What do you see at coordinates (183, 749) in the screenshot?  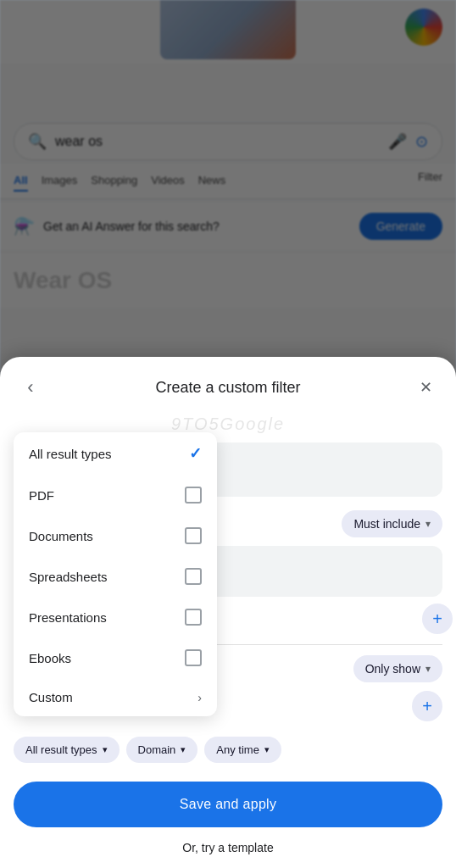 I see `chip-domain-chevron: ▾` at bounding box center [183, 749].